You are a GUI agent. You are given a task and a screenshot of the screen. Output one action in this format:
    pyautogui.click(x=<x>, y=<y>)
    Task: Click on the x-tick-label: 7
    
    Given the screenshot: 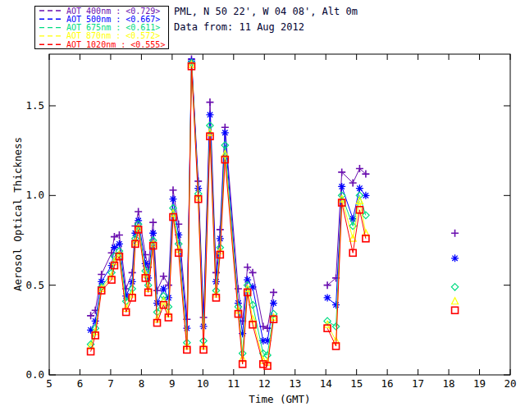 What is the action you would take?
    pyautogui.click(x=111, y=384)
    